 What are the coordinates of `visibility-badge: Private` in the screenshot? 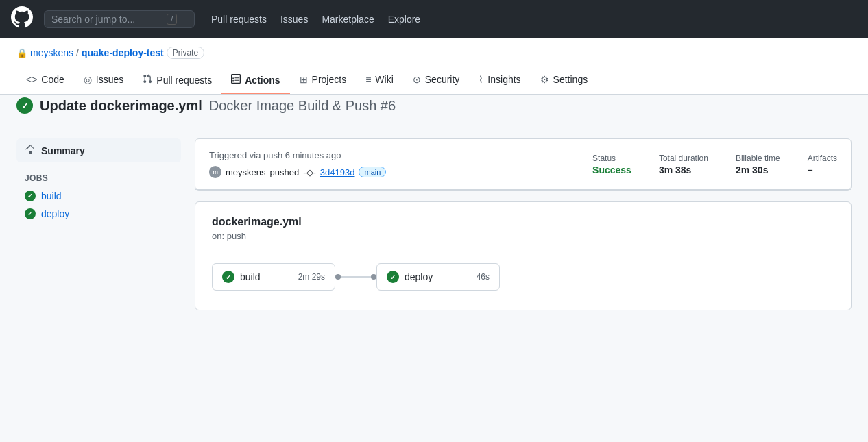 It's located at (185, 53).